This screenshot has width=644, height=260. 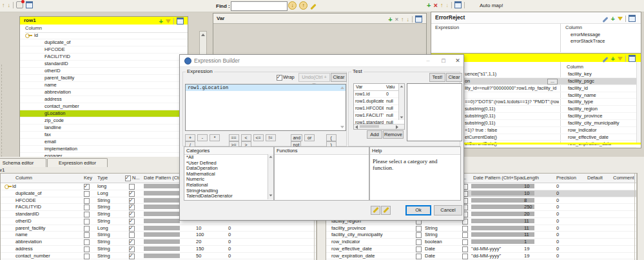 I want to click on output-scroll-track, so click(x=638, y=102).